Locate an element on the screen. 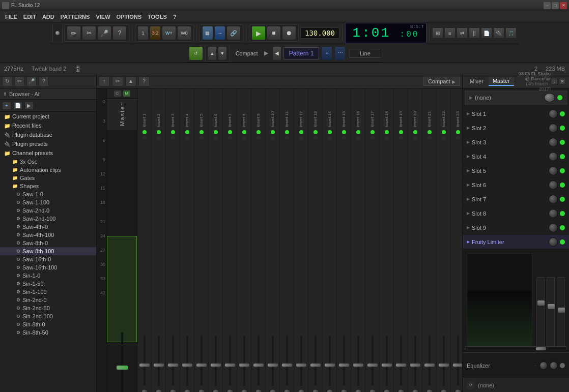  mixer-tb4: ? is located at coordinates (144, 81).